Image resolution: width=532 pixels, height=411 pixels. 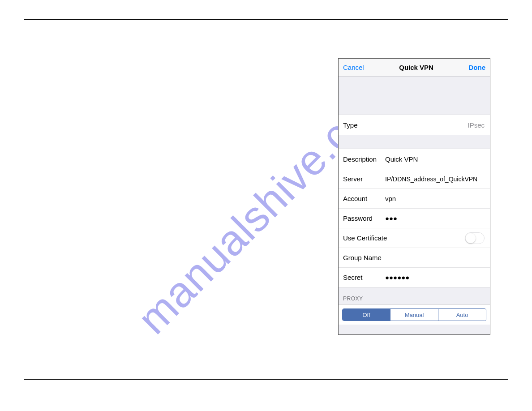 I want to click on server-value: IP/DDNS_address_of_QuickVPN, so click(x=435, y=179).